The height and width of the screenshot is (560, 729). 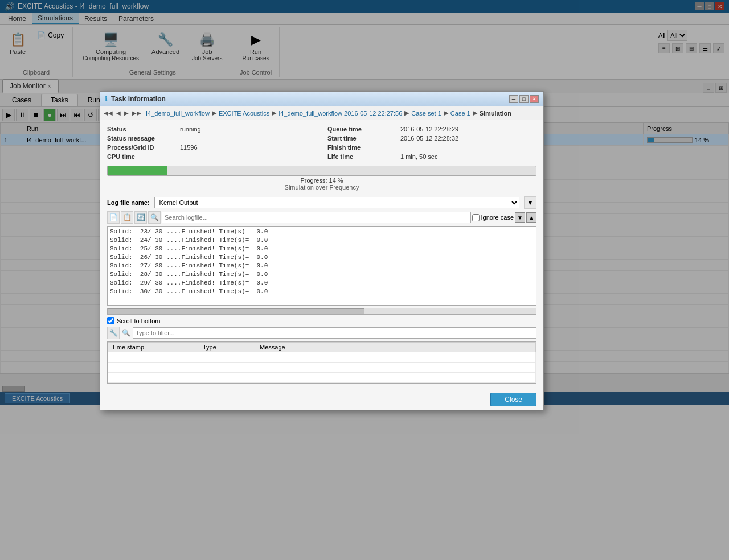 What do you see at coordinates (322, 203) in the screenshot?
I see `log-file-row: Log file name: Kernel Output ▼` at bounding box center [322, 203].